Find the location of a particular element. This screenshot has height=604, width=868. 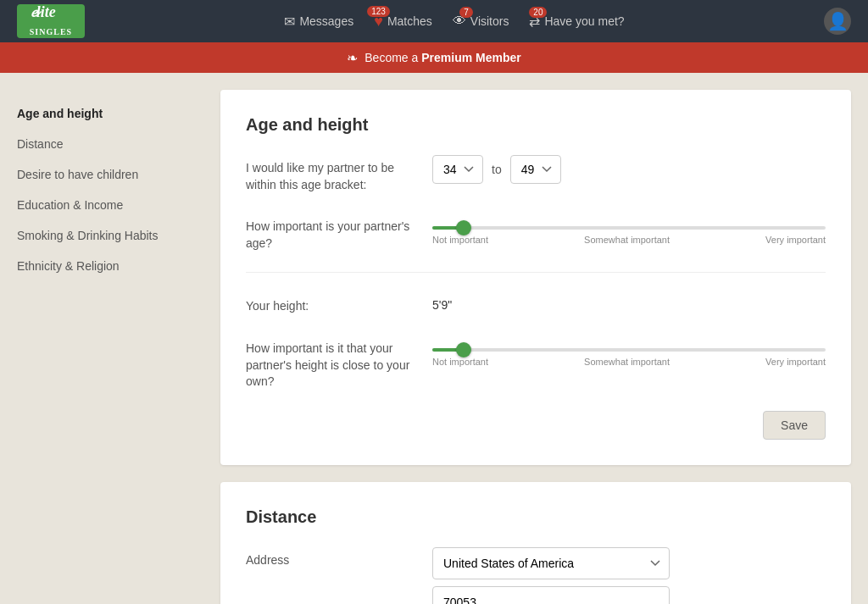

age-bracket-selects: 34 36 38 40 to 49 50 55 60 is located at coordinates (629, 169).